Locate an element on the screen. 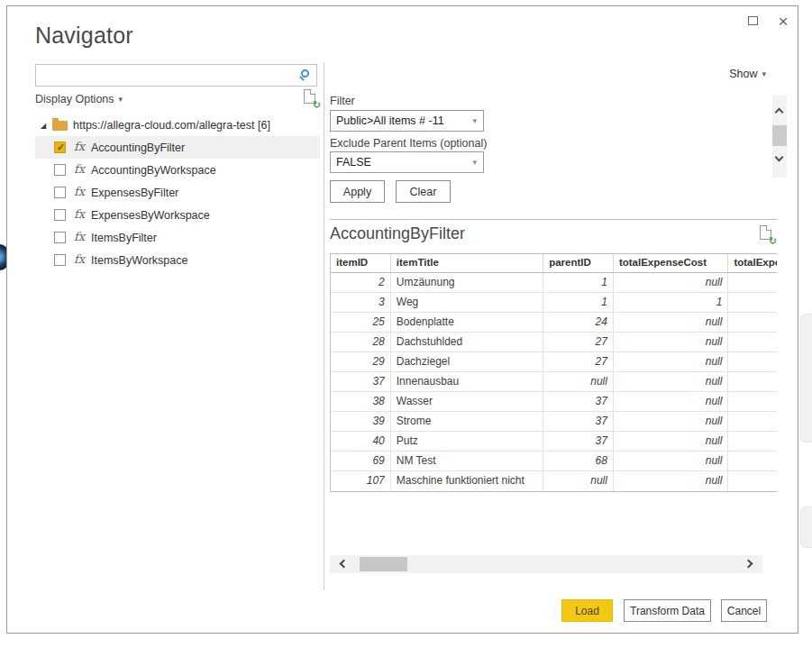 The height and width of the screenshot is (648, 812). show-label: Show is located at coordinates (743, 74).